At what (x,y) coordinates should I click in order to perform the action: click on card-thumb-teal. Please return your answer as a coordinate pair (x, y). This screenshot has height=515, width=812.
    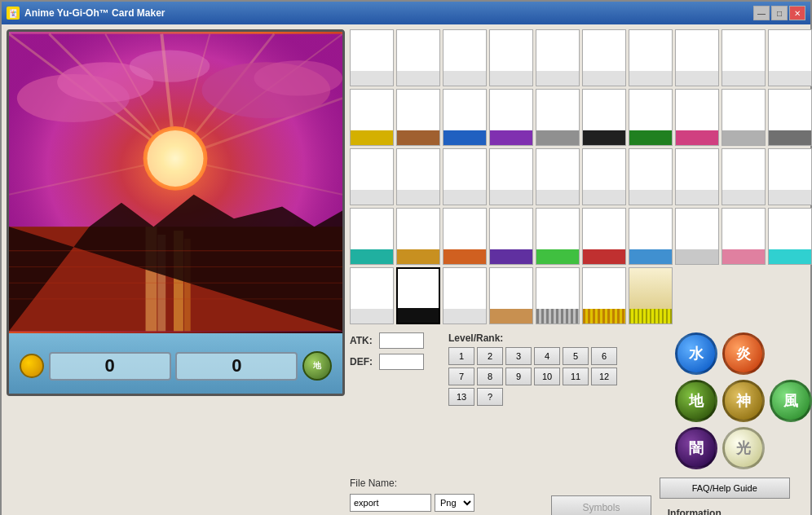
    Looking at the image, I should click on (372, 236).